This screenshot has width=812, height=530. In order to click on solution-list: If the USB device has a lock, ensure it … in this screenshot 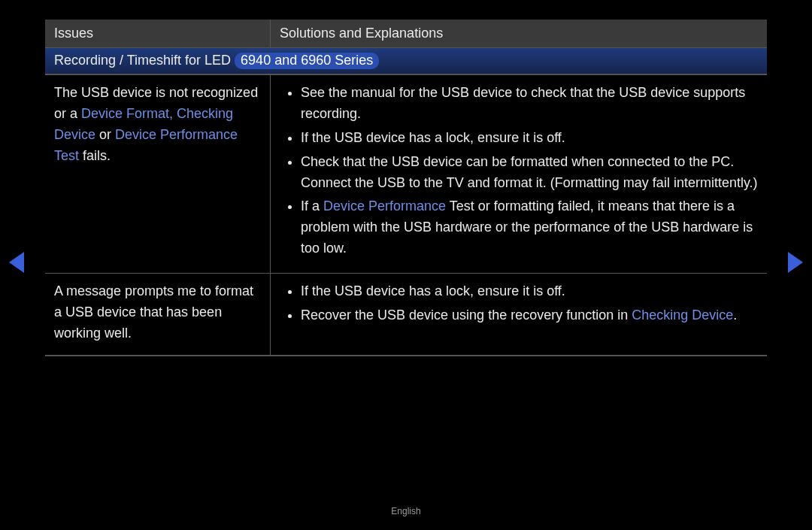, I will do `click(520, 304)`.